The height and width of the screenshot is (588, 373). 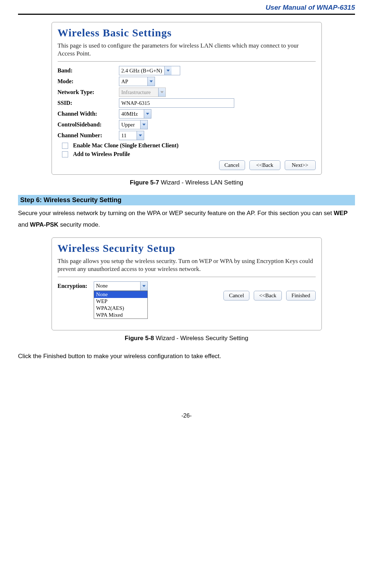 What do you see at coordinates (88, 103) in the screenshot?
I see `ssid-label: SSID:` at bounding box center [88, 103].